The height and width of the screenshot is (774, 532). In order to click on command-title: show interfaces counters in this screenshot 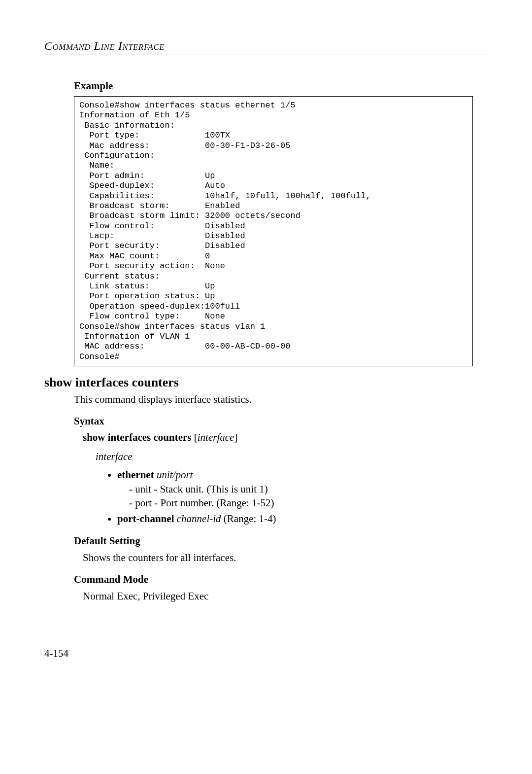, I will do `click(266, 383)`.